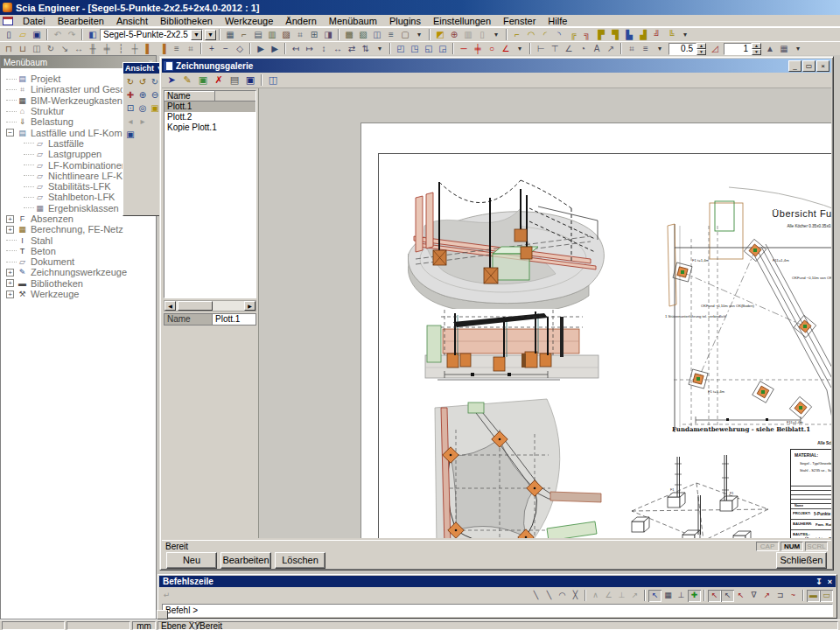  I want to click on close-button: Schließen, so click(802, 560).